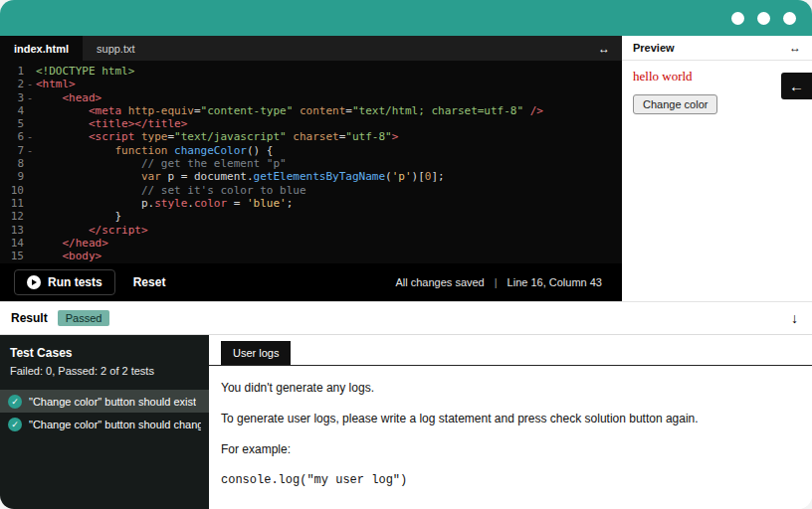 The height and width of the screenshot is (509, 812). Describe the element at coordinates (796, 85) in the screenshot. I see `collapse-panel-button: ←` at that location.